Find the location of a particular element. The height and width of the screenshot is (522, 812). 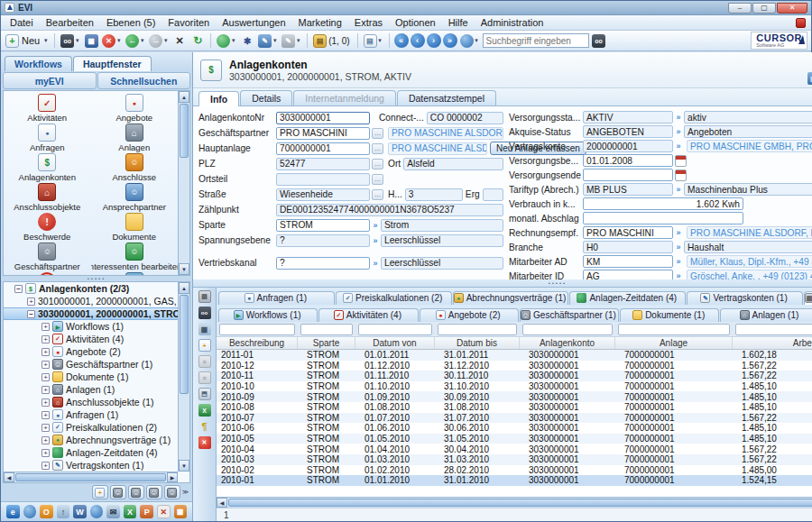

search-button is located at coordinates (70, 41).